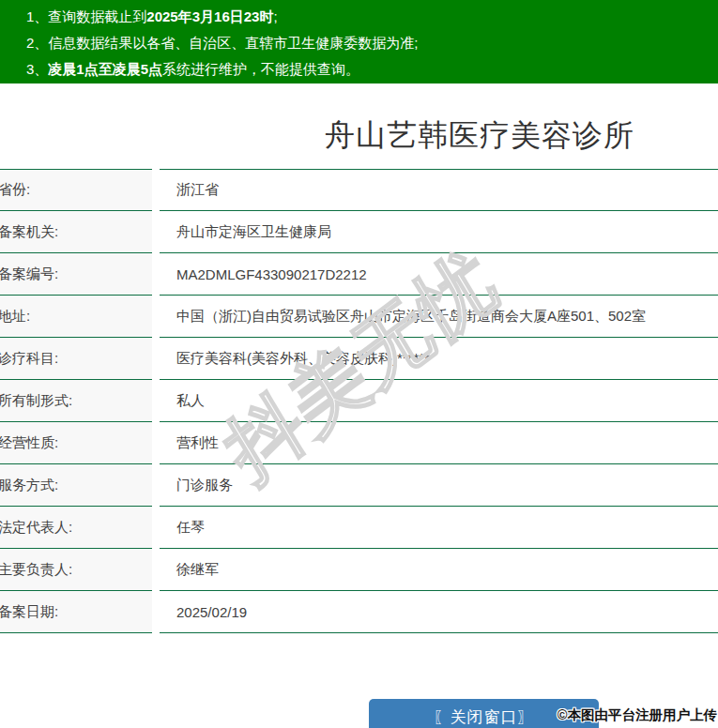 The image size is (718, 728). I want to click on row-label: 主要负责人:, so click(76, 570).